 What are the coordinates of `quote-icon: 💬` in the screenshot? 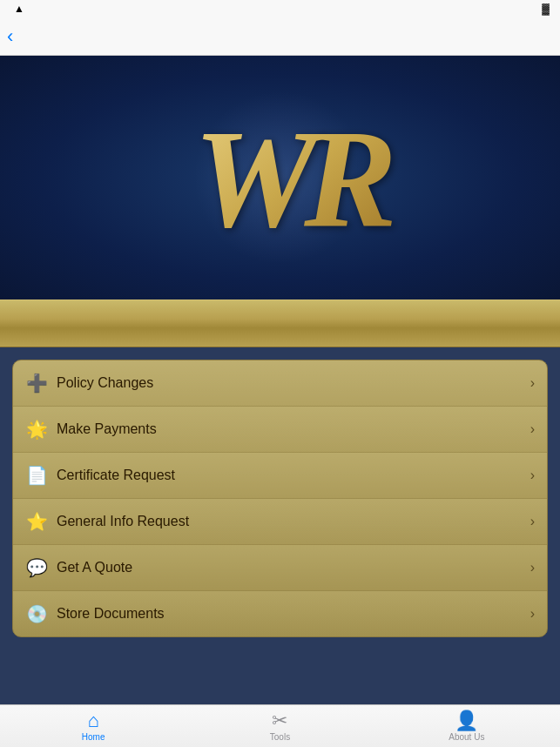 It's located at (37, 568).